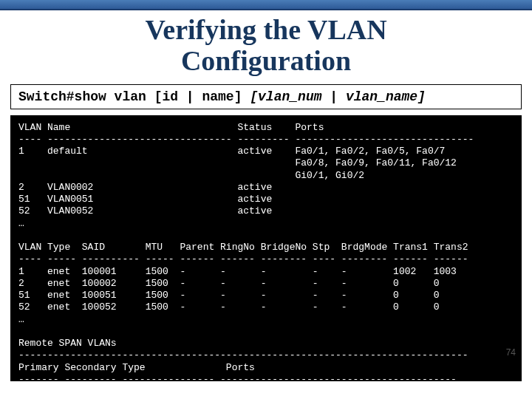  I want to click on sec1-header: VLAN Name Status Ports, so click(171, 127).